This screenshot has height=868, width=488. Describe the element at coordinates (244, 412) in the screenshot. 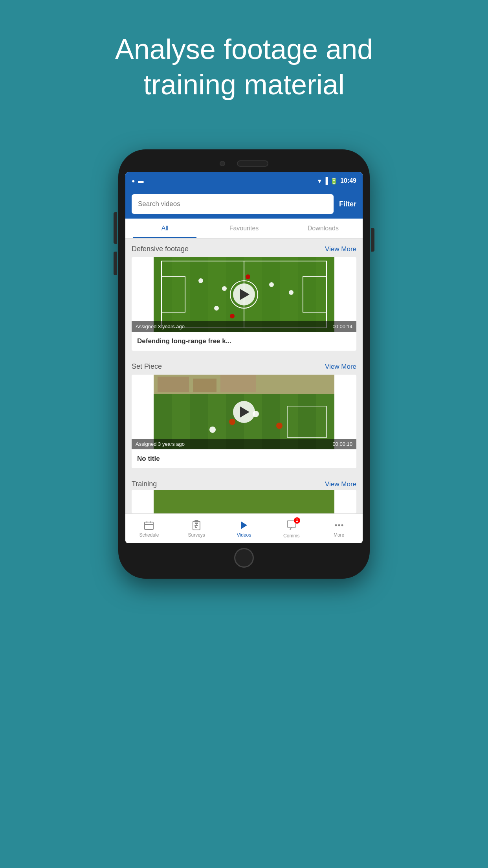

I see `video-thumbnail-2: Assigned 3 years ago 00:00:10` at that location.